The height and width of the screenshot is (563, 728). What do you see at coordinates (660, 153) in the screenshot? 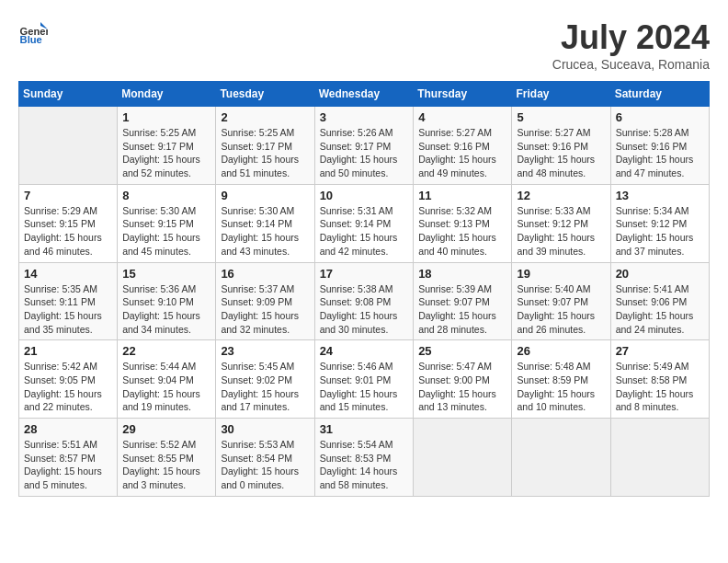
I see `day-info: Sunrise: 5:28 AM Sunset: 9:16 PM Dayligh…` at bounding box center [660, 153].